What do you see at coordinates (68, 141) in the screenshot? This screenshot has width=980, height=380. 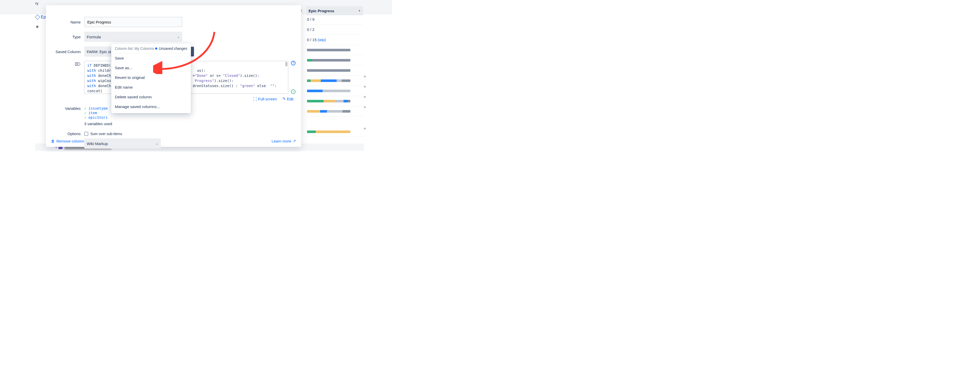 I see `remove-column-link: 🗑 Remove column` at bounding box center [68, 141].